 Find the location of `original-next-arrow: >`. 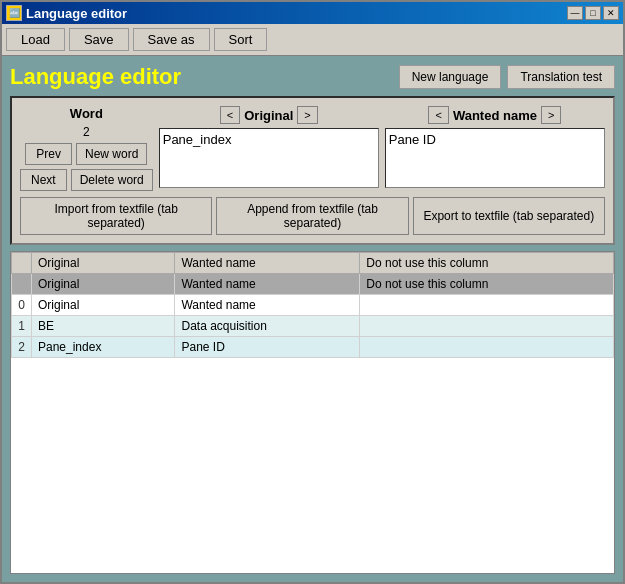

original-next-arrow: > is located at coordinates (307, 115).